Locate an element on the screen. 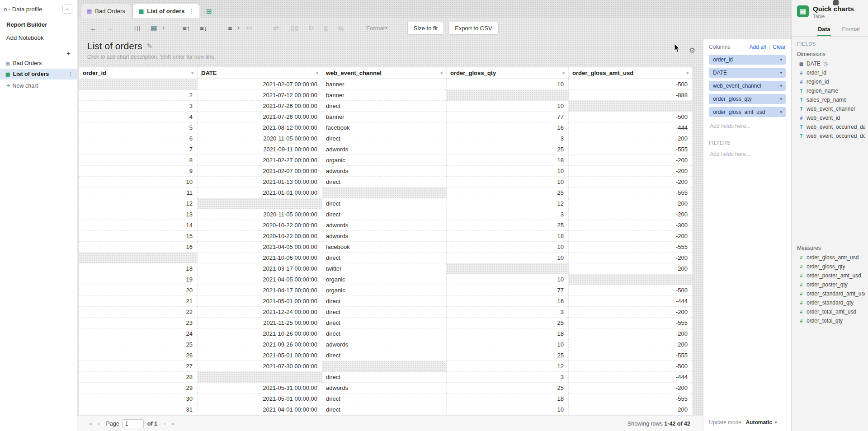 This screenshot has height=431, width=868. undo-icon: ← is located at coordinates (93, 28).